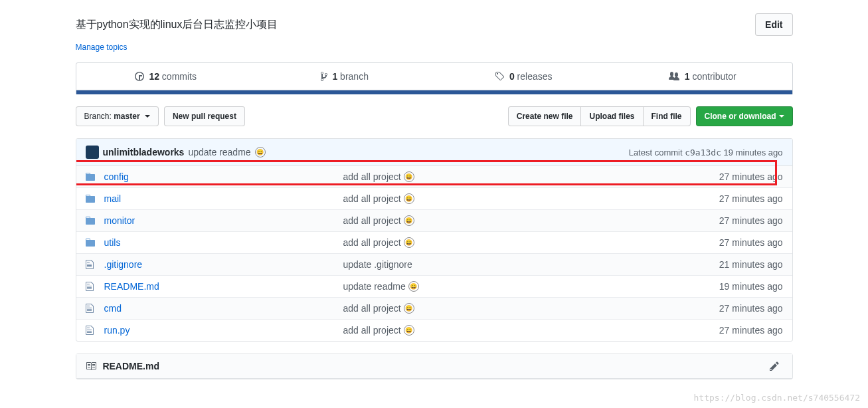 Image resolution: width=868 pixels, height=408 pixels. Describe the element at coordinates (177, 25) in the screenshot. I see `repo-description: 基于python实现的linux后台日志监控小项目` at that location.